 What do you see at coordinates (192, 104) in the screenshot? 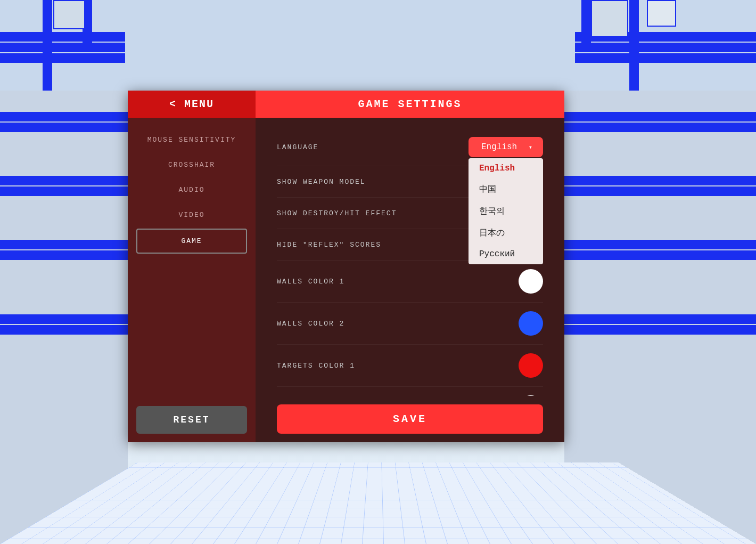
I see `menu-header-text: < MENU` at bounding box center [192, 104].